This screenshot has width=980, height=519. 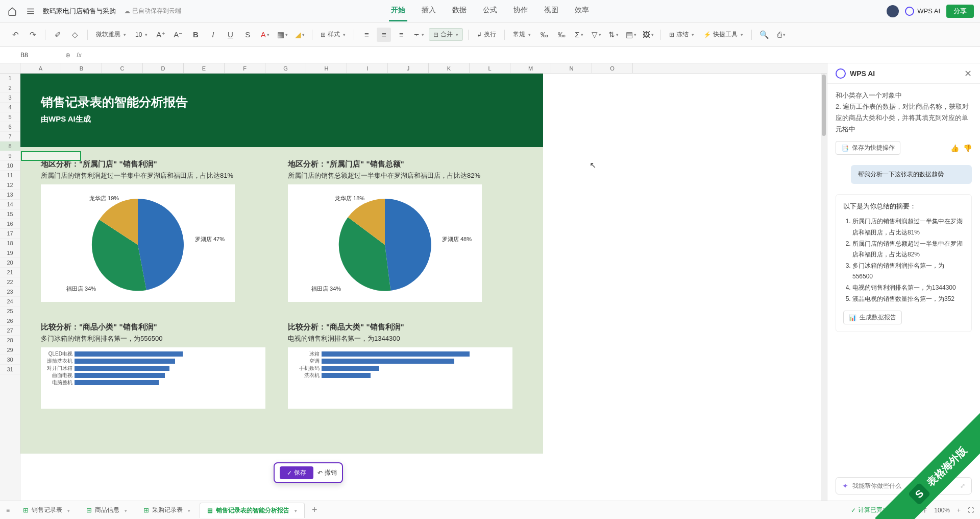 What do you see at coordinates (551, 11) in the screenshot?
I see `menu-item-视图: 视图` at bounding box center [551, 11].